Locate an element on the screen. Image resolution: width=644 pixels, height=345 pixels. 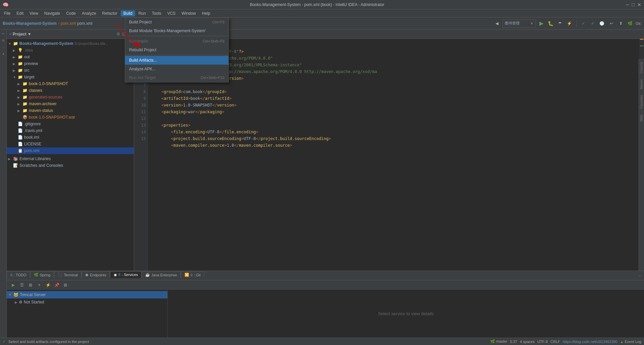
tab-endpoints: ◉ Endpoints is located at coordinates (96, 275).